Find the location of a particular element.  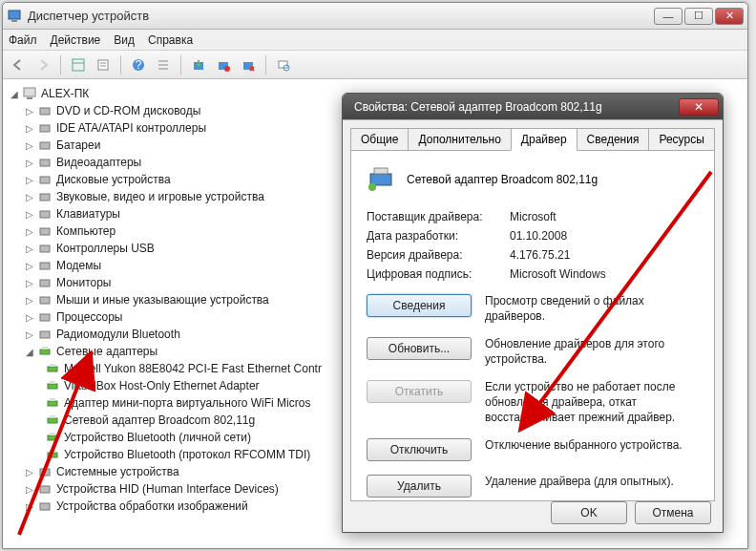

ok-button: OK is located at coordinates (589, 513).